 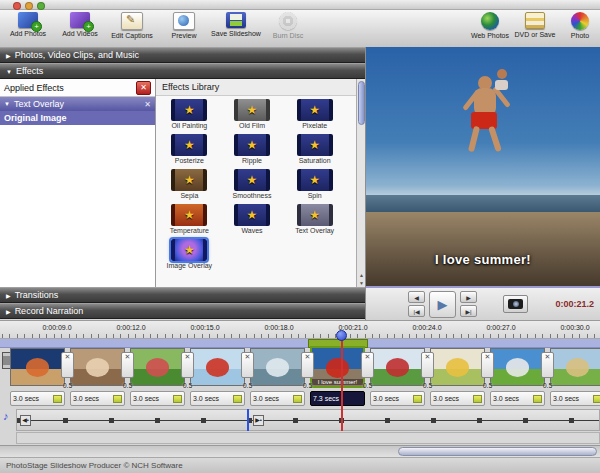 I want to click on effect-image-overlay: ★Image Overlay, so click(x=190, y=256).